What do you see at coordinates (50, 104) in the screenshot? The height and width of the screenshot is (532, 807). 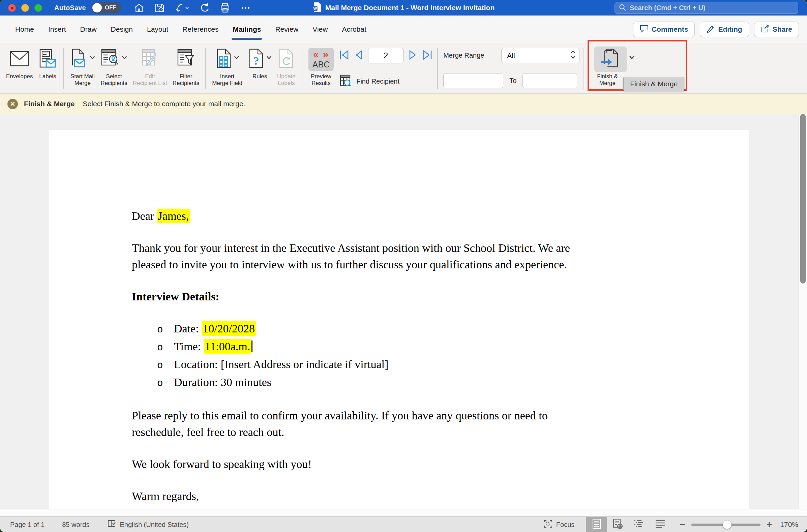 I see `notification-title: Finish & Merge` at bounding box center [50, 104].